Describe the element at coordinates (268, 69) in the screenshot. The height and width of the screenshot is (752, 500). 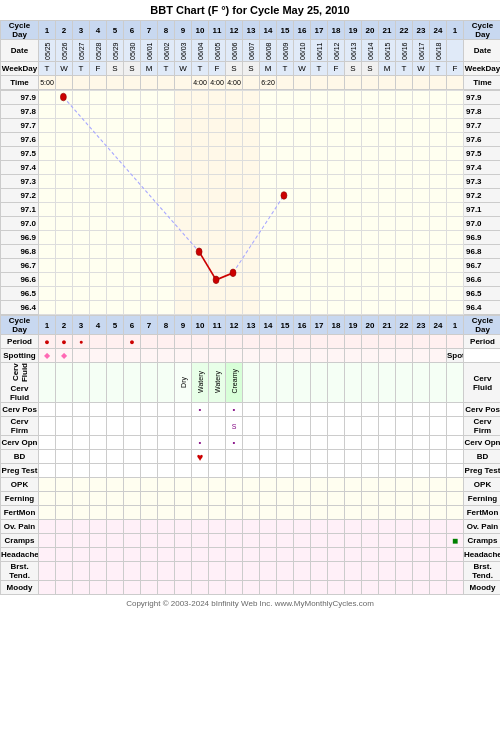
I see `wd-14: M` at that location.